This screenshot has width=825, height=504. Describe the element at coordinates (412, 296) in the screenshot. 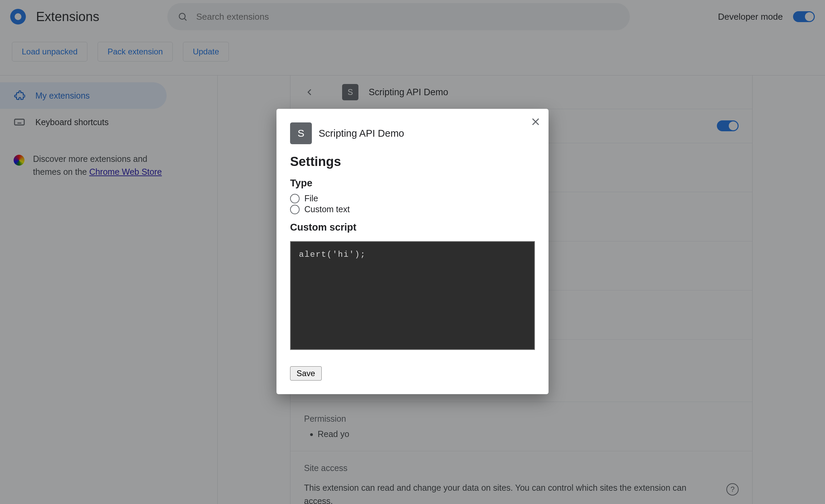

I see `custom-script-textarea` at that location.